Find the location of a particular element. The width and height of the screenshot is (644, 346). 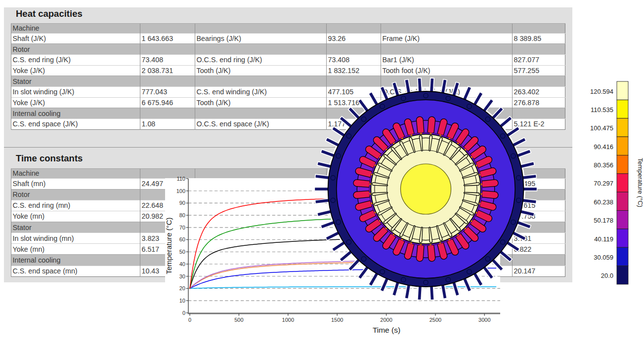

svg-text: 100 is located at coordinates (181, 191).